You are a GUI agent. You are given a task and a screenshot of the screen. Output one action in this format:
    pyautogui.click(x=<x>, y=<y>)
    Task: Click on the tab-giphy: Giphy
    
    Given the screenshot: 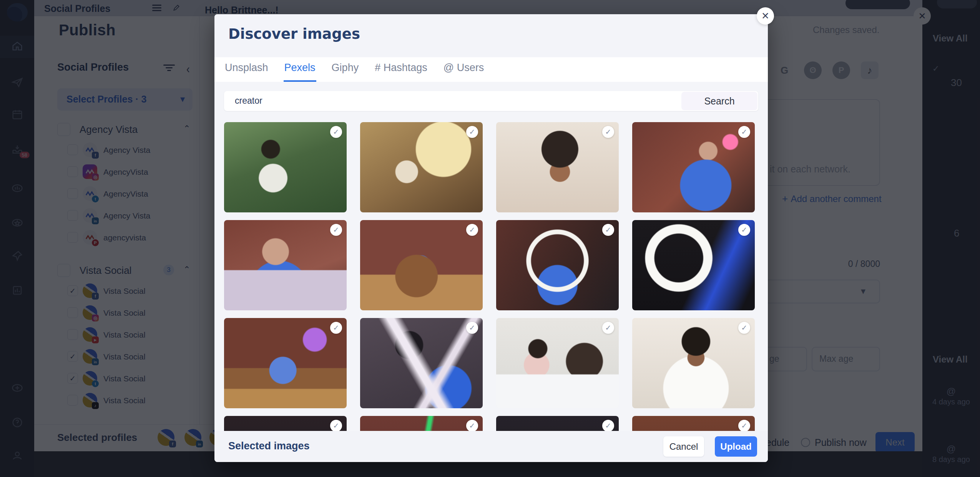 What is the action you would take?
    pyautogui.click(x=345, y=70)
    